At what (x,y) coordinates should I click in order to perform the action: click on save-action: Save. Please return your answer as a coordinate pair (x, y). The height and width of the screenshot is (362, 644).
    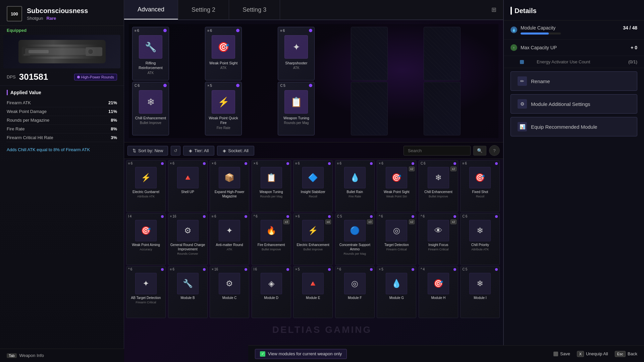
    Looking at the image, I should click on (562, 354).